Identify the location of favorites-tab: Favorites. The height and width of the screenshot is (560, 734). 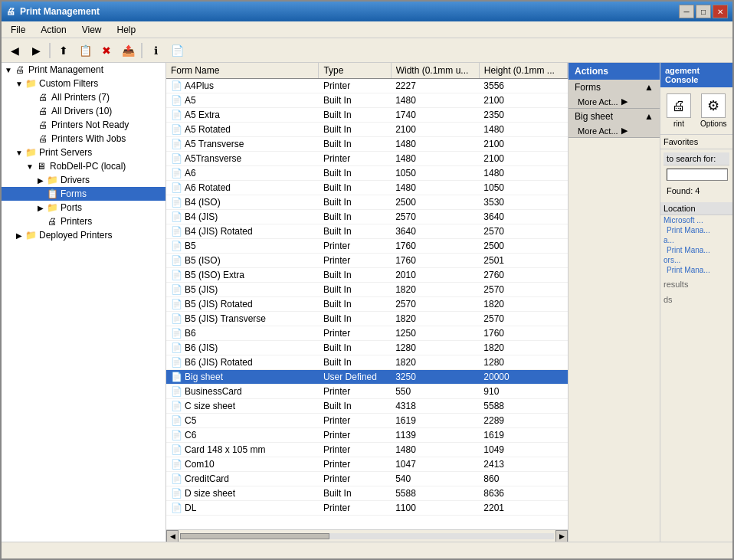
(680, 142).